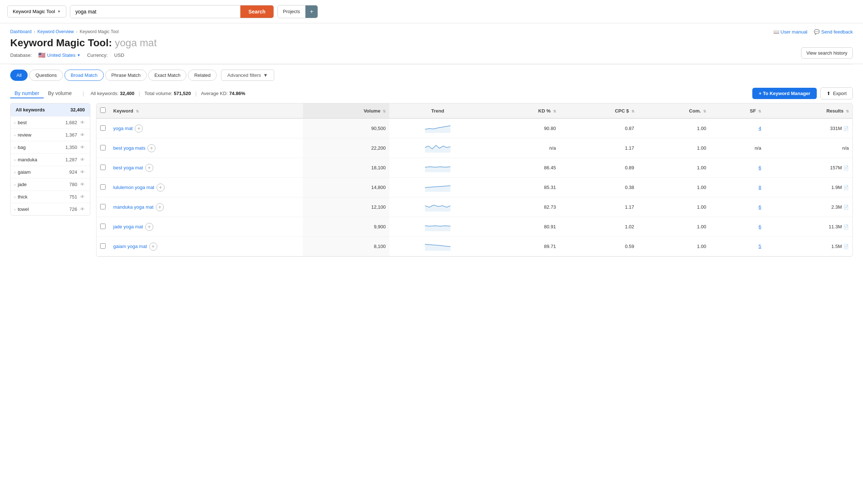  Describe the element at coordinates (674, 148) in the screenshot. I see `row-com: 1.00` at that location.